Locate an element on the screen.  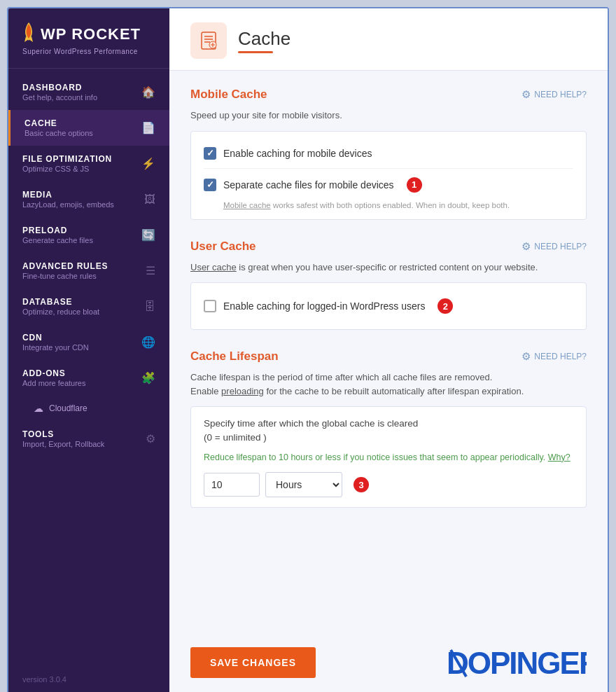
nav-icon-add-ons: 🧩 is located at coordinates (148, 378).